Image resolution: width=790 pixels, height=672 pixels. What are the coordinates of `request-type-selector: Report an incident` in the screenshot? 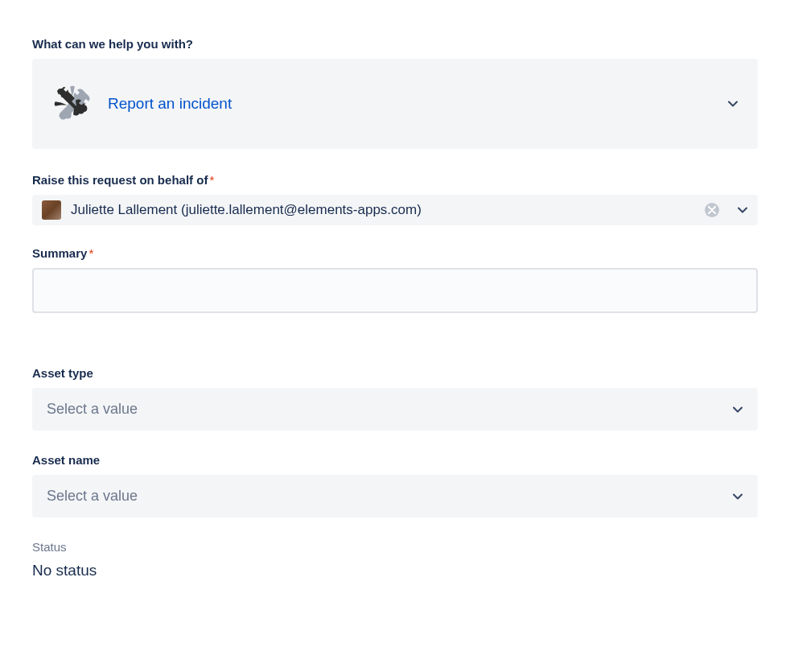 It's located at (395, 104).